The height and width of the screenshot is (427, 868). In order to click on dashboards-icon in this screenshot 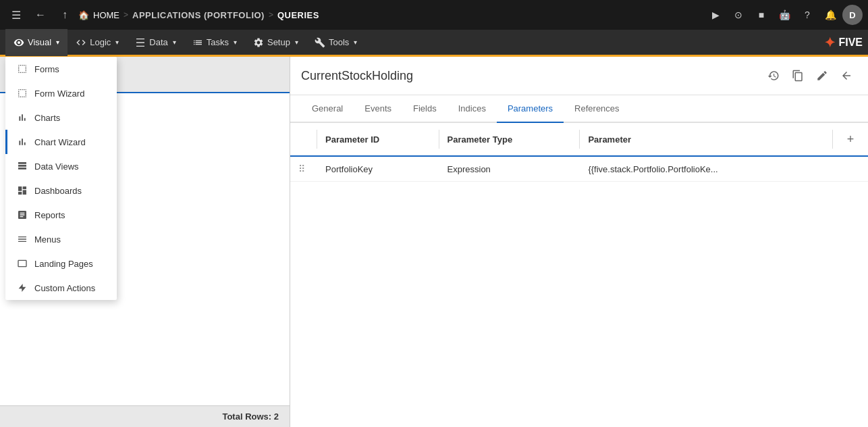, I will do `click(22, 191)`.